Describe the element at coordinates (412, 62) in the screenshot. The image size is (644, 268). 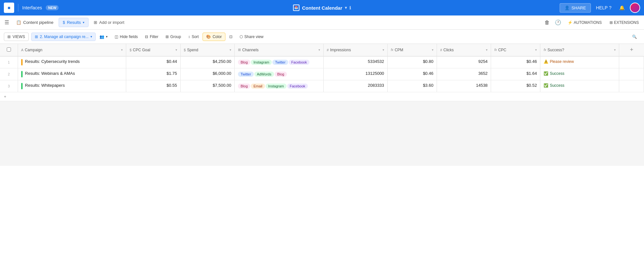
I see `cpm-cell: $0.80` at that location.